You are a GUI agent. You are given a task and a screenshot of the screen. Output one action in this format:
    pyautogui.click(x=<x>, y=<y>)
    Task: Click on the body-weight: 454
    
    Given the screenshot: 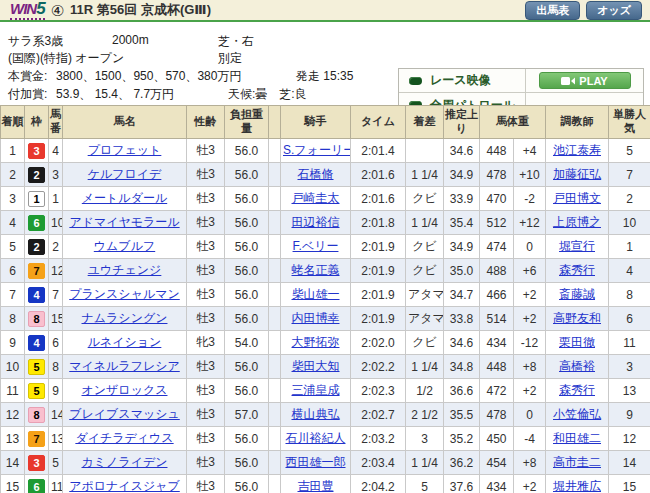 What is the action you would take?
    pyautogui.click(x=497, y=463)
    